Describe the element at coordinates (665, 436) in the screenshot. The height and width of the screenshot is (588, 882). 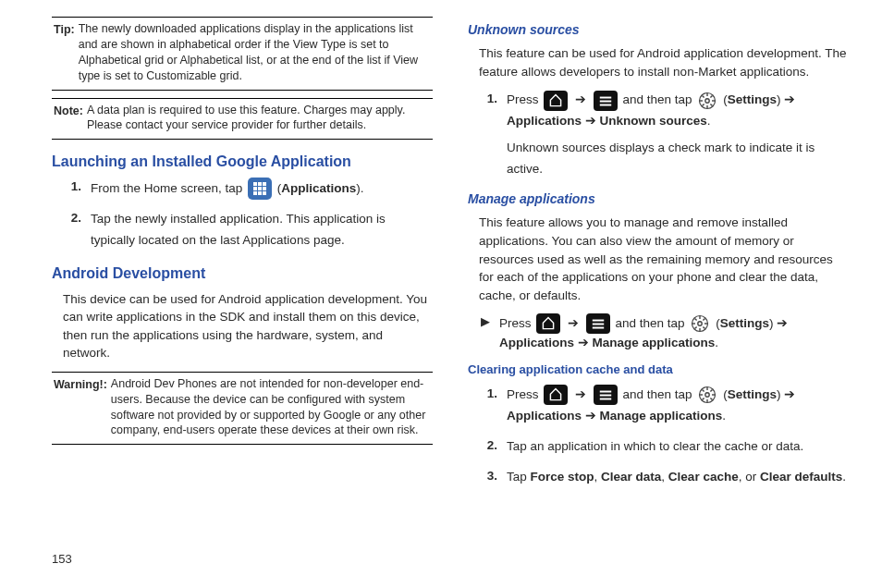
I see `clearing-steps: 1. Press ➔ and then tap (Settings) ➔ App…` at that location.